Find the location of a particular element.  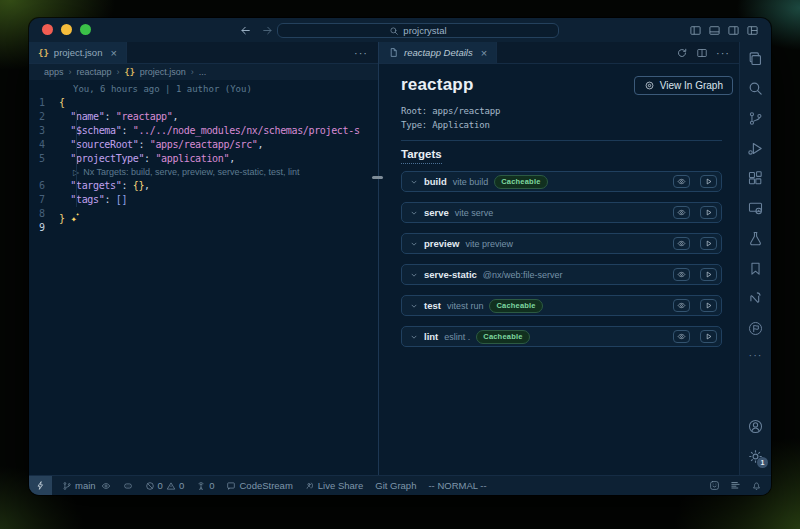

code-line: 7 "tags": [] is located at coordinates (204, 200).